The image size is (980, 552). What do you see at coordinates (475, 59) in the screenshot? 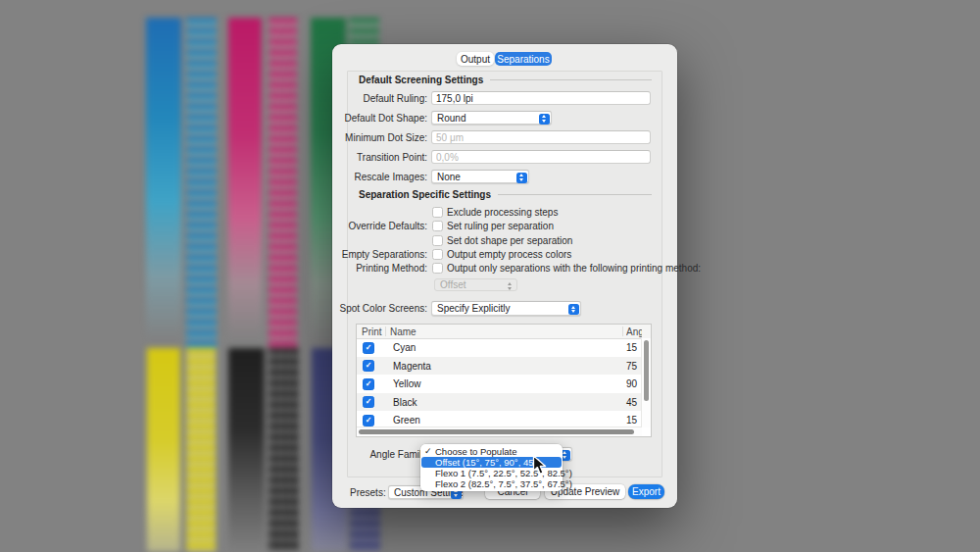
I see `tab-output: Output` at bounding box center [475, 59].